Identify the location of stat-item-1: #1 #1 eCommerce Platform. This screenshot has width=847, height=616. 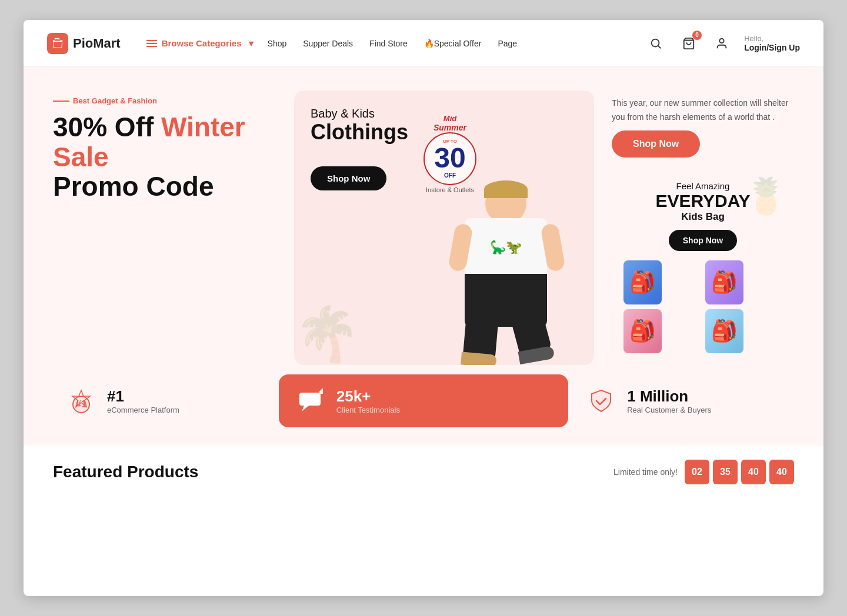
(164, 401).